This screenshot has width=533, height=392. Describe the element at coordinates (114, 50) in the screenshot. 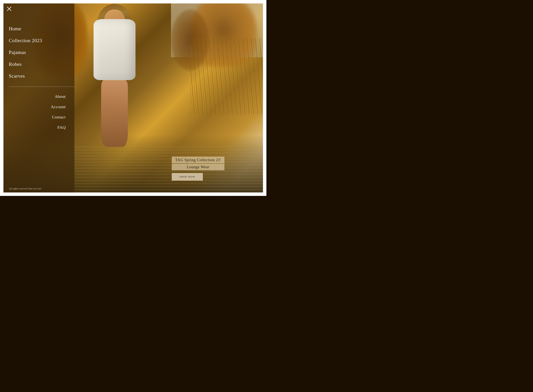

I see `figure-shirt` at that location.